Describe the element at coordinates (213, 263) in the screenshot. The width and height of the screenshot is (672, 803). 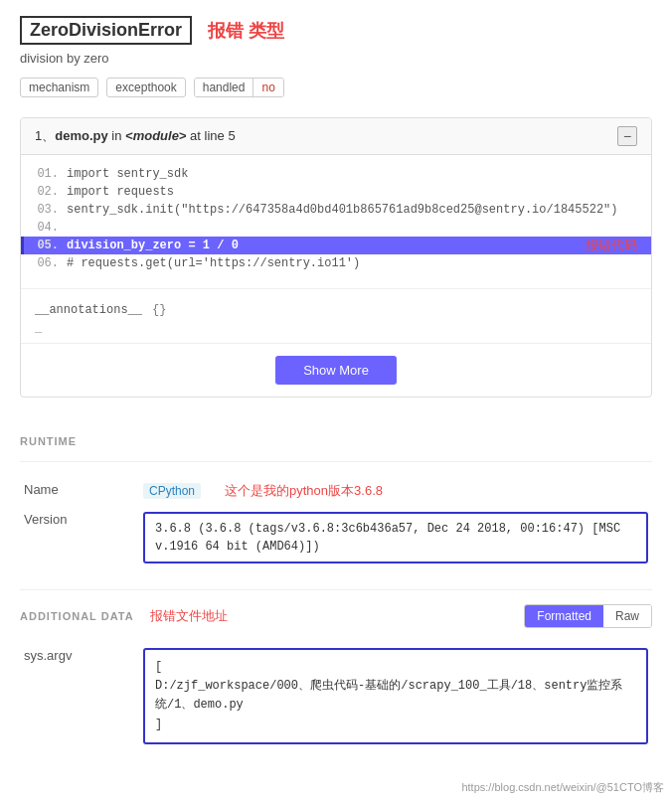
I see `code-text-6: # requests.get(url='https://sentry.io11'…` at that location.